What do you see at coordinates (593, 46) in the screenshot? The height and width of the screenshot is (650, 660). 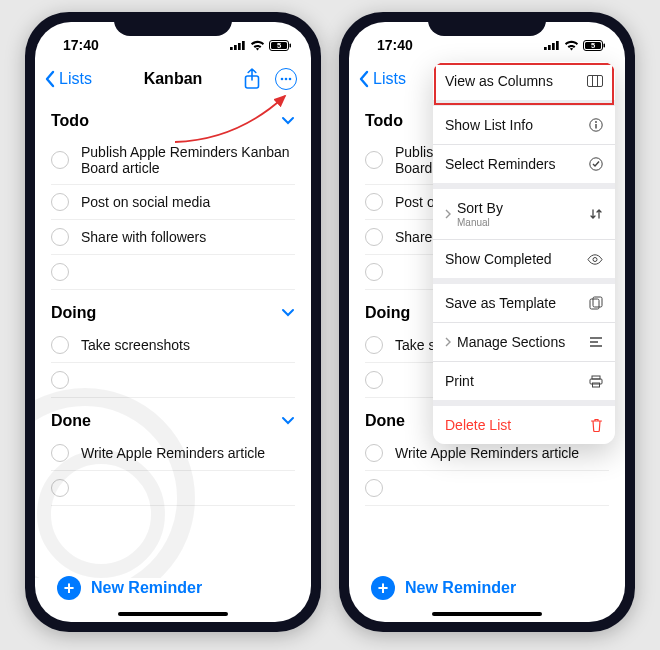 I see `svg-text: 5` at bounding box center [593, 46].